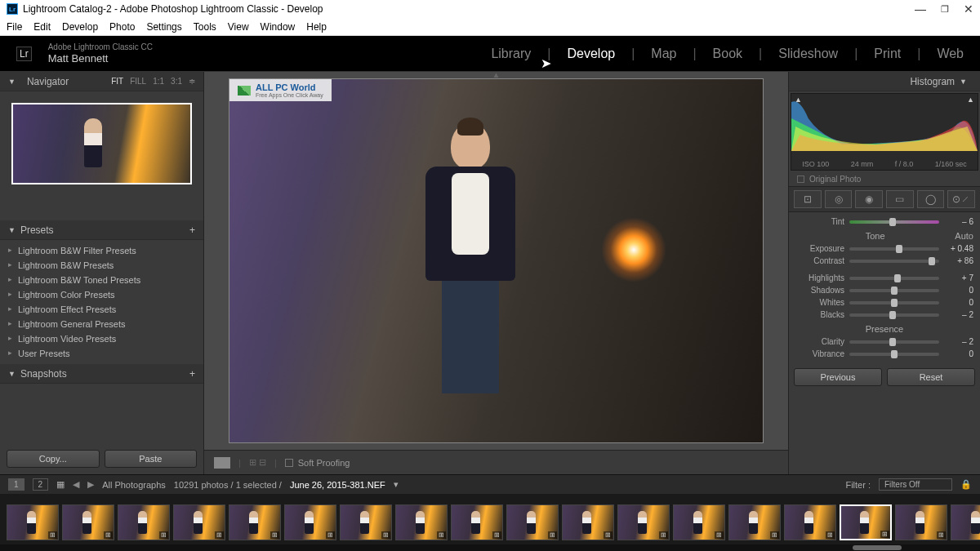 The width and height of the screenshot is (980, 551). Describe the element at coordinates (808, 199) in the screenshot. I see `crop-tool-icon: ⊡` at that location.